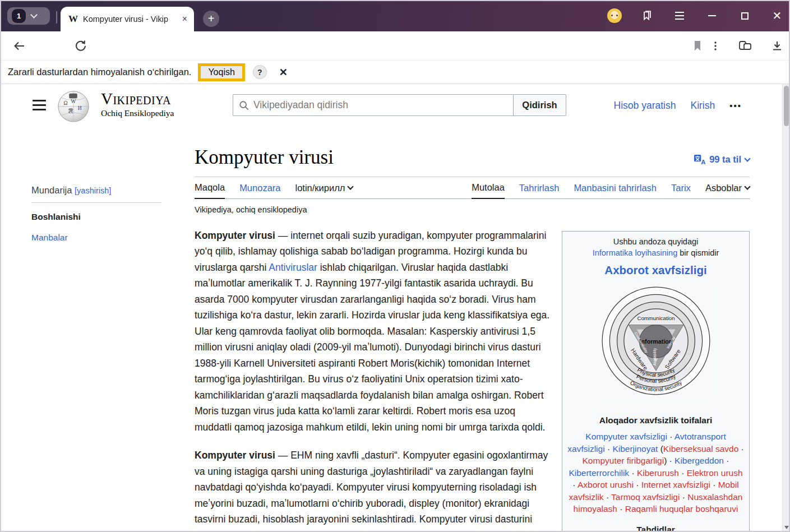 Image resolution: width=790 pixels, height=532 pixels. Describe the element at coordinates (539, 191) in the screenshot. I see `tab-tahrirlash: Tahrirlash` at that location.